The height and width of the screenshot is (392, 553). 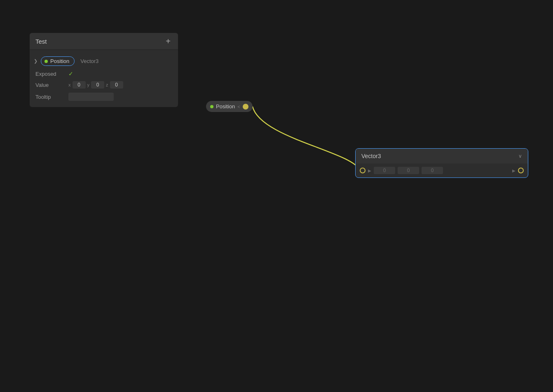 What do you see at coordinates (58, 61) in the screenshot?
I see `position-badge: Position` at bounding box center [58, 61].